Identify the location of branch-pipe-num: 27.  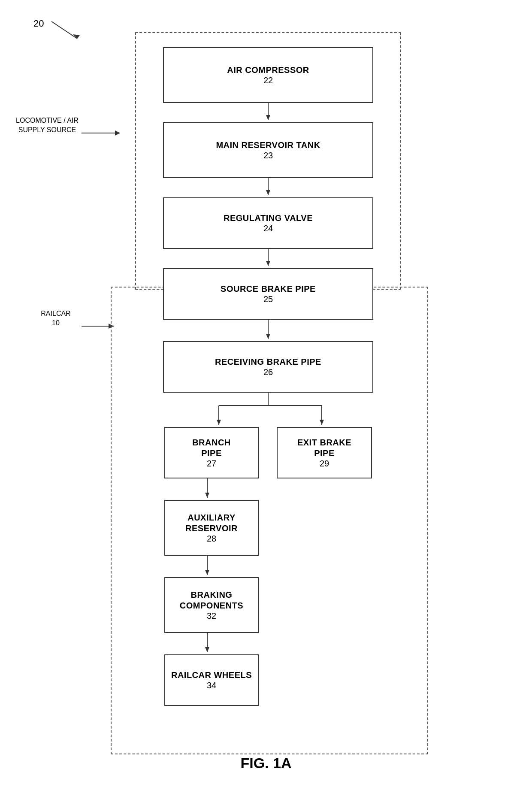
(212, 463).